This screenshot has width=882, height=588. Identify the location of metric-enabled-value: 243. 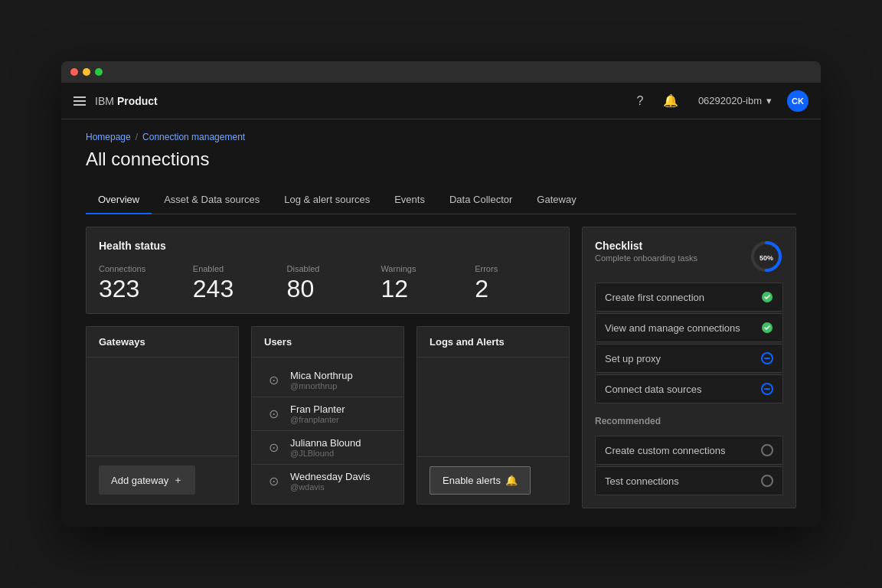
(234, 289).